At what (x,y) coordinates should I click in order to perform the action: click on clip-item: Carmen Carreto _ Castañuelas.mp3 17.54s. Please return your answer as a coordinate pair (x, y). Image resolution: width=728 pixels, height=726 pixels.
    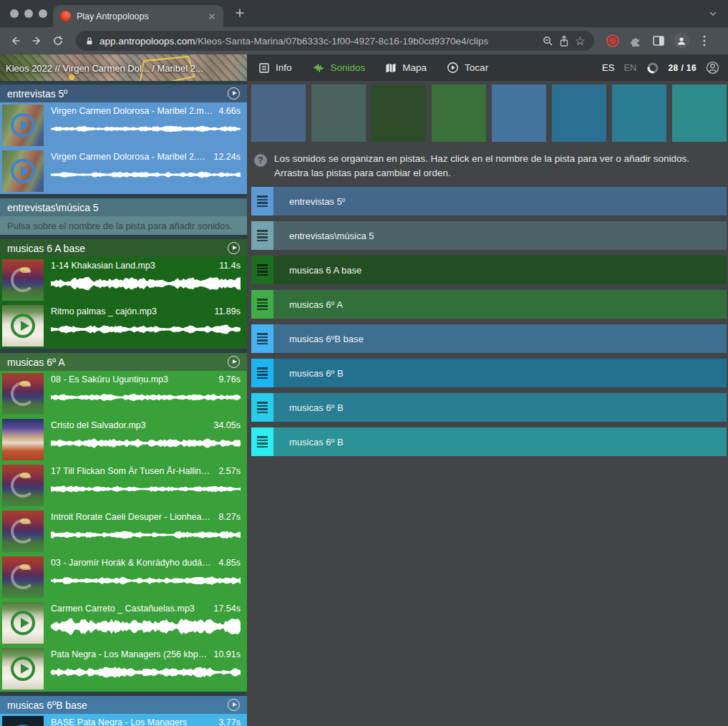
    Looking at the image, I should click on (123, 623).